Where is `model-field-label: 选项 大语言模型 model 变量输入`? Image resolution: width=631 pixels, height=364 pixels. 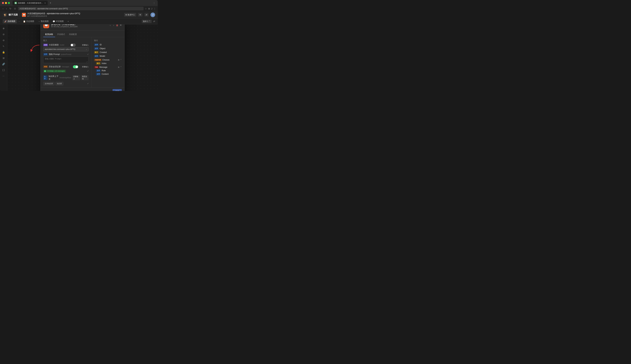
model-field-label: 选项 大语言模型 model 变量输入 is located at coordinates (66, 45).